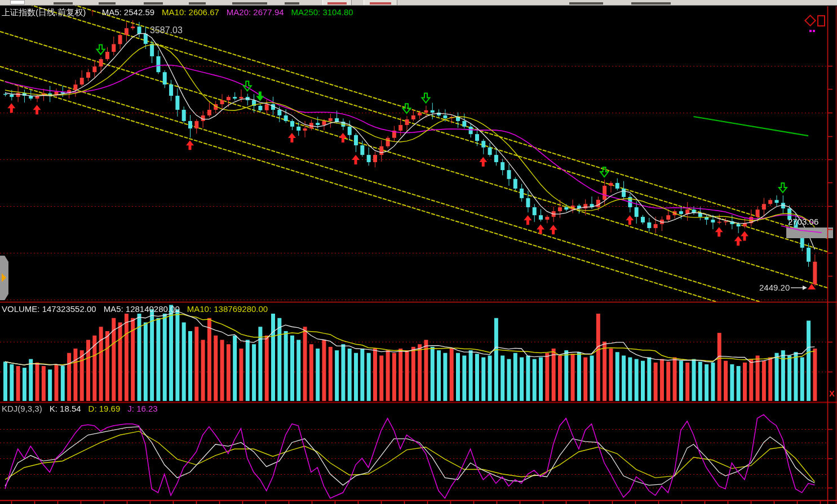 The image size is (837, 504). Describe the element at coordinates (92, 12) in the screenshot. I see `buy-signal-arrow-icon: ↑` at that location.